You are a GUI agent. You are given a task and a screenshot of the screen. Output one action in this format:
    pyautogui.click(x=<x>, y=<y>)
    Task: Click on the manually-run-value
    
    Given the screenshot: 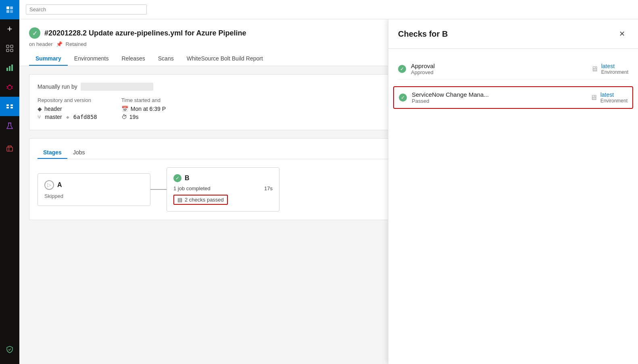 What is the action you would take?
    pyautogui.click(x=117, y=87)
    